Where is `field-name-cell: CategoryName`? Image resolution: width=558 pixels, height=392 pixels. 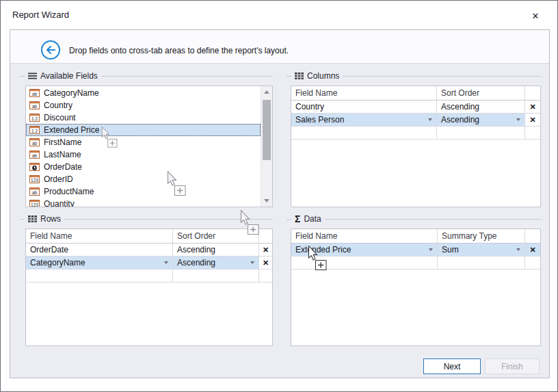
field-name-cell: CategoryName is located at coordinates (100, 263).